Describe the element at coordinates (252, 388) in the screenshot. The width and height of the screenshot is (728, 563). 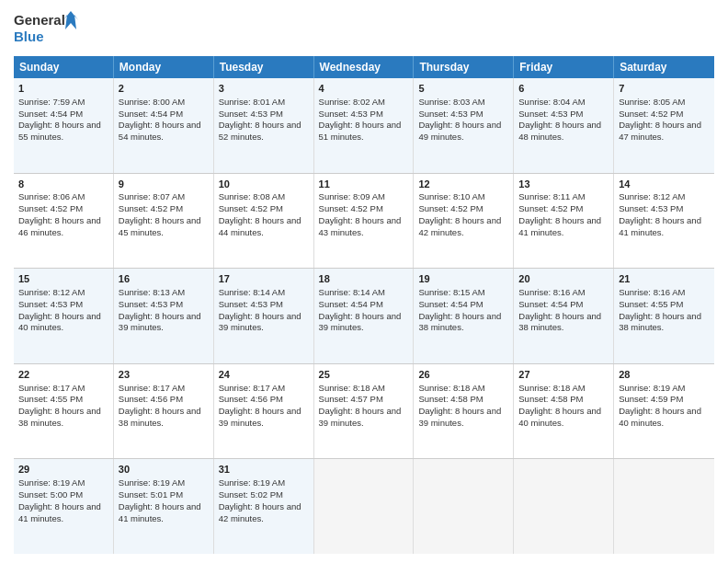
I see `sunrise: Sunrise: 8:17 AM` at that location.